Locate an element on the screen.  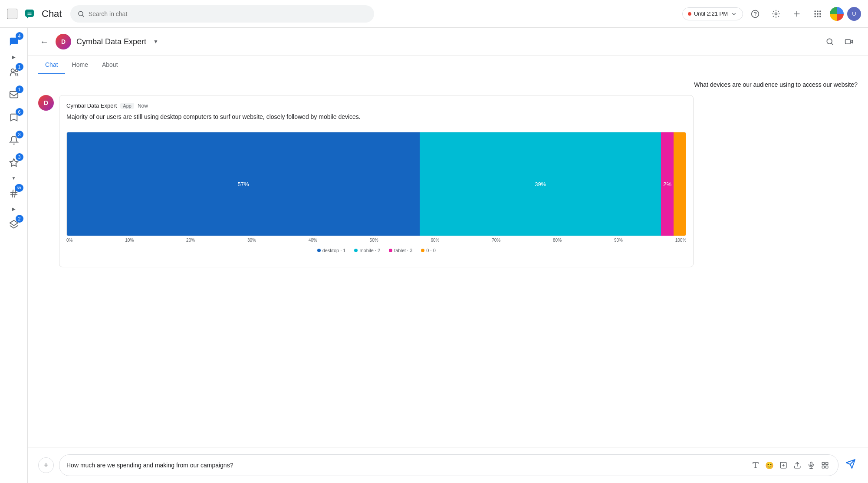
x-axis-label: 30% is located at coordinates (252, 240).